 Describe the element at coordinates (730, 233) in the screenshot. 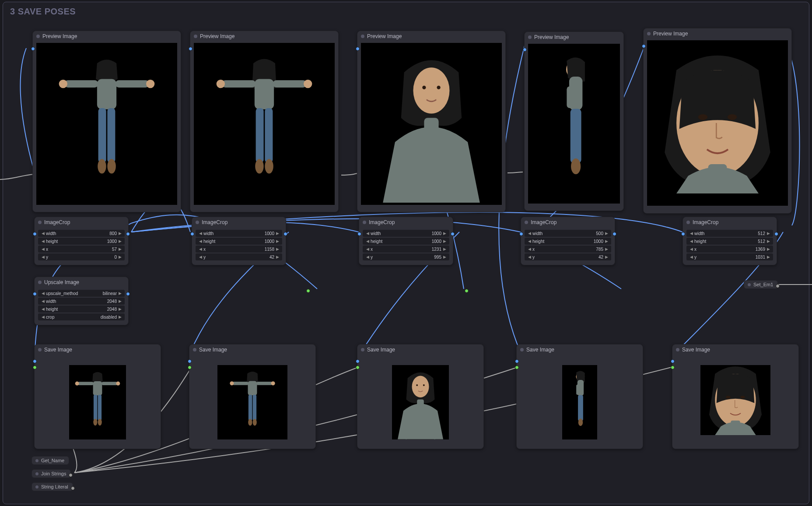

I see `widget-width: ◀width512▶` at that location.